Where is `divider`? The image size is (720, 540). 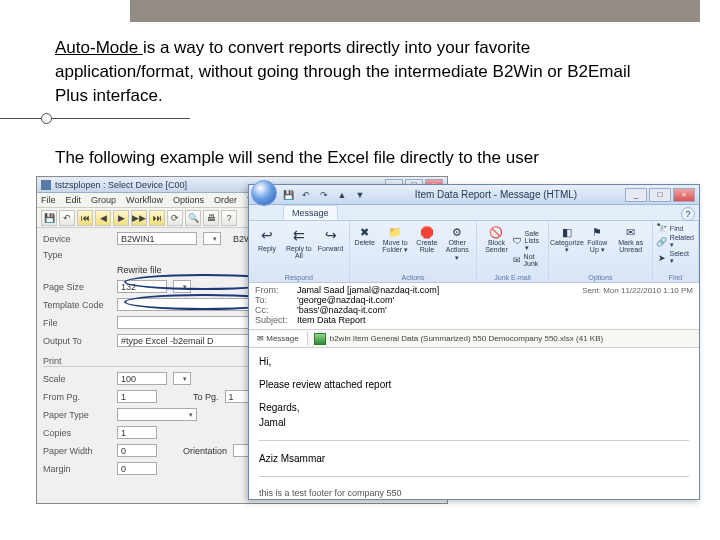 divider is located at coordinates (474, 476).